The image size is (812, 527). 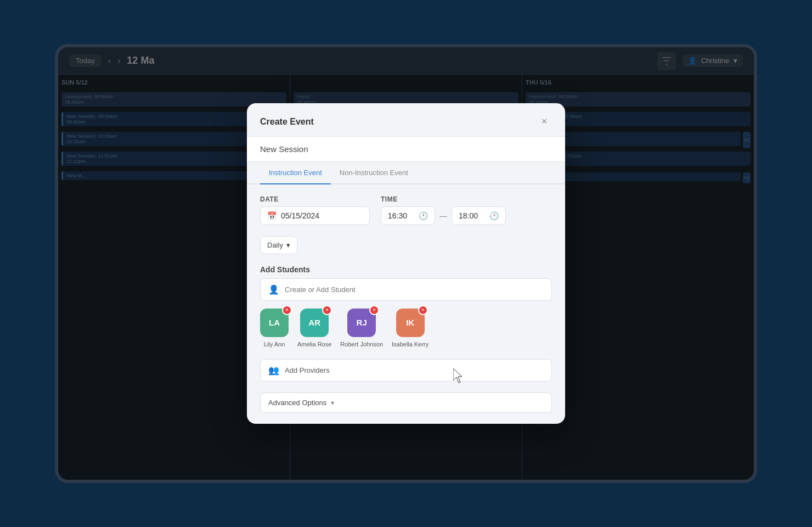 What do you see at coordinates (362, 344) in the screenshot?
I see `student-name-robert-johnson: Robert Johnson` at bounding box center [362, 344].